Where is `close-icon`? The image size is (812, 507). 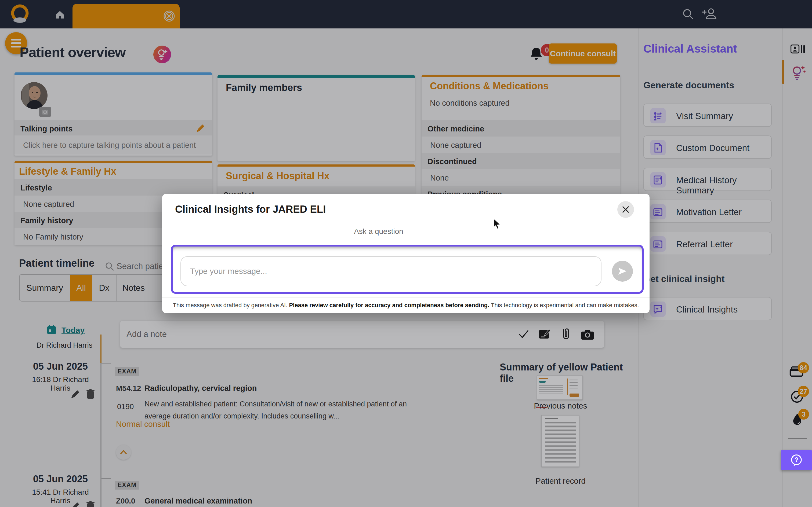
close-icon is located at coordinates (625, 209).